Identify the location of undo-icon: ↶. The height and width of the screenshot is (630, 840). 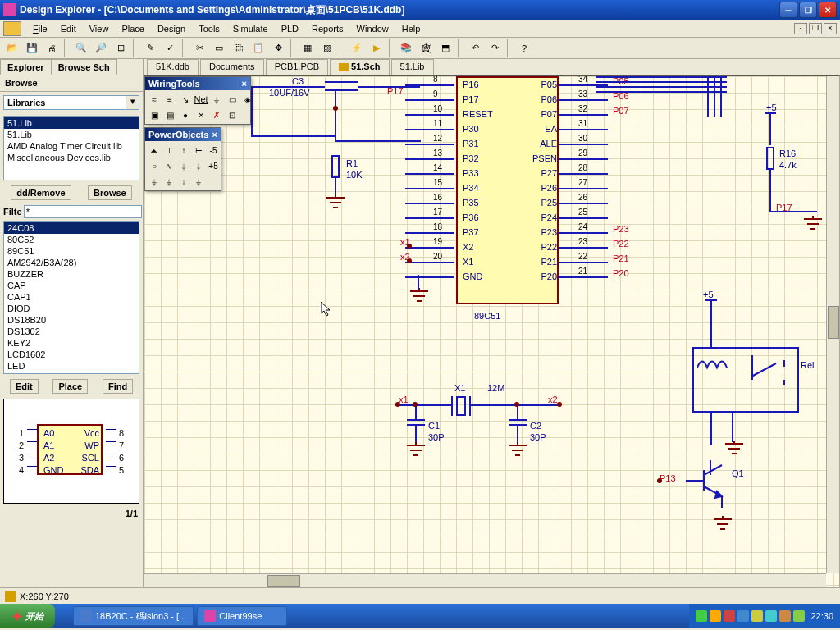
(475, 48).